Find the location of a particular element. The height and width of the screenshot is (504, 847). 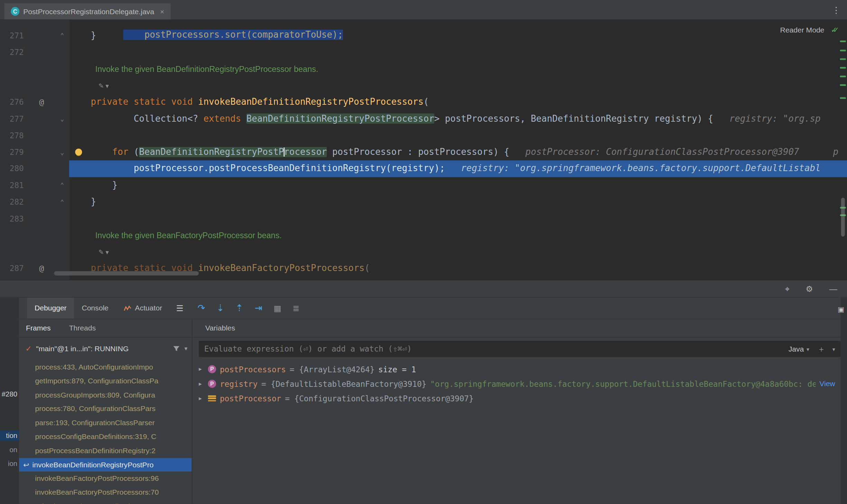

thread-dropdown-chevron-icon: ▾ is located at coordinates (186, 348).